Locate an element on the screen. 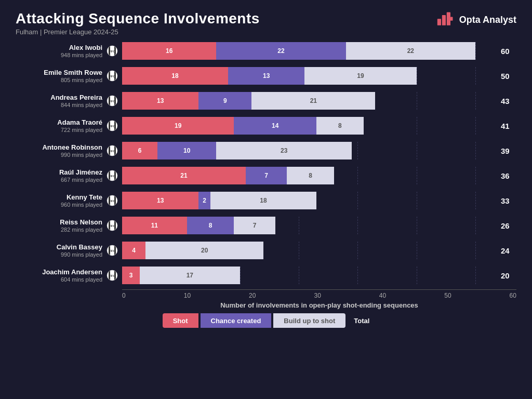  bars-5: 21 7 8 is located at coordinates (310, 176).